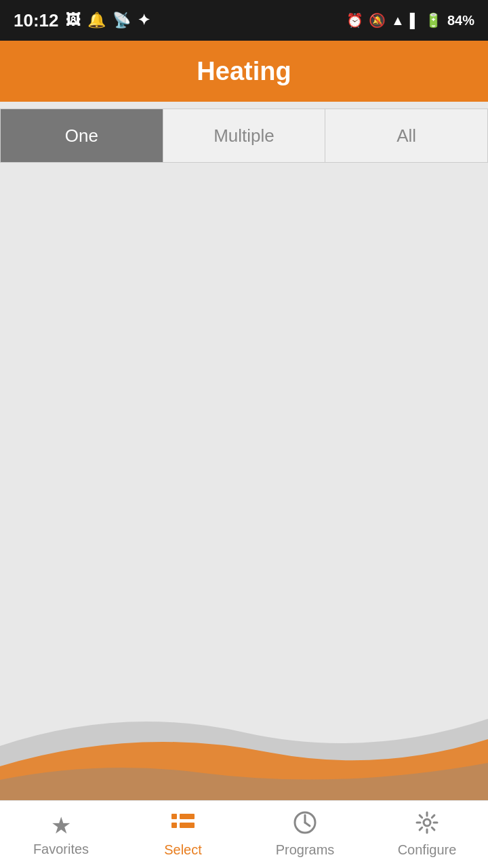 The height and width of the screenshot is (868, 488). What do you see at coordinates (398, 20) in the screenshot?
I see `wifi-icon: ▲` at bounding box center [398, 20].